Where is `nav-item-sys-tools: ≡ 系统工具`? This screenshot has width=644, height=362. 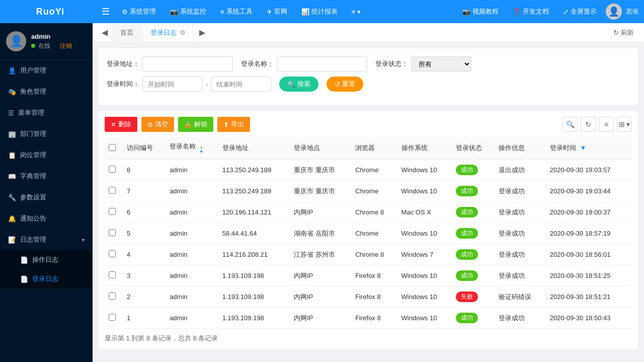
nav-item-sys-tools: ≡ 系统工具 is located at coordinates (236, 12).